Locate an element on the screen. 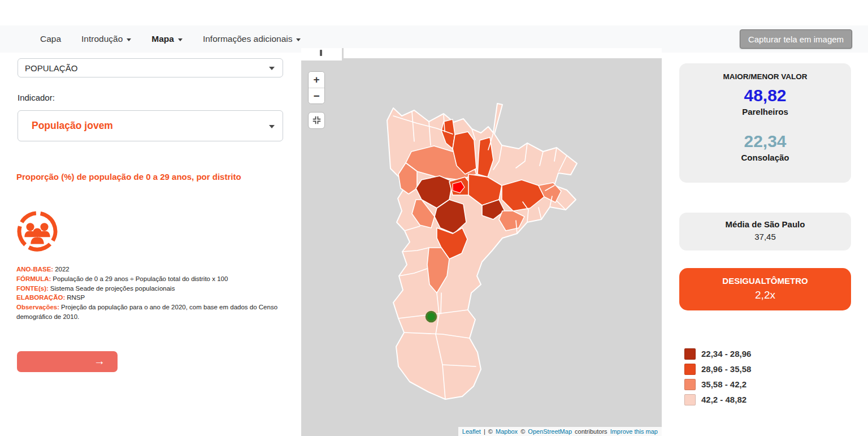  map-legend: 22,34 - 28,96 28,96 - 35,58 35,58 - 42,2… is located at coordinates (718, 377).